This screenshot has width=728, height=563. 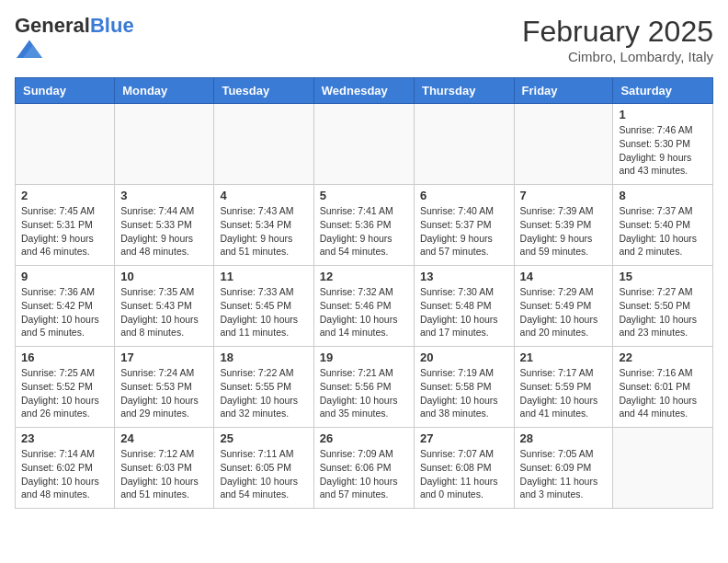 What do you see at coordinates (464, 438) in the screenshot?
I see `day-number: 27` at bounding box center [464, 438].